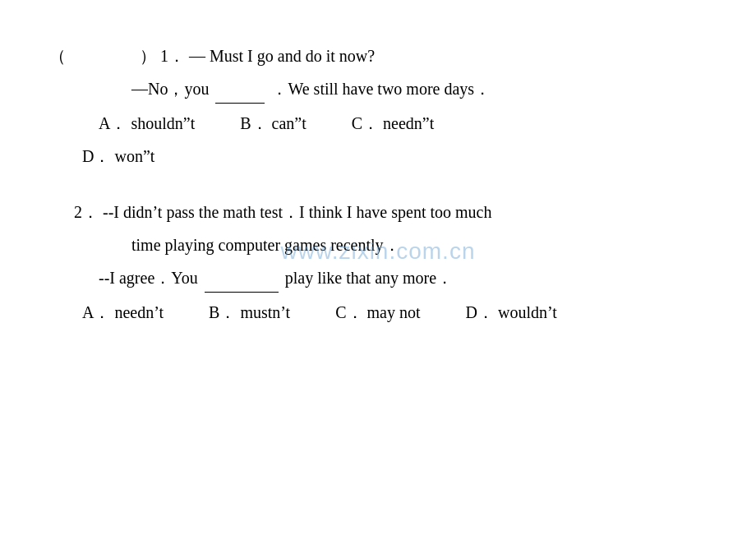 Image resolution: width=756 pixels, height=535 pixels. Describe the element at coordinates (250, 312) in the screenshot. I see `q2-option-b: B． mustn’t` at that location.